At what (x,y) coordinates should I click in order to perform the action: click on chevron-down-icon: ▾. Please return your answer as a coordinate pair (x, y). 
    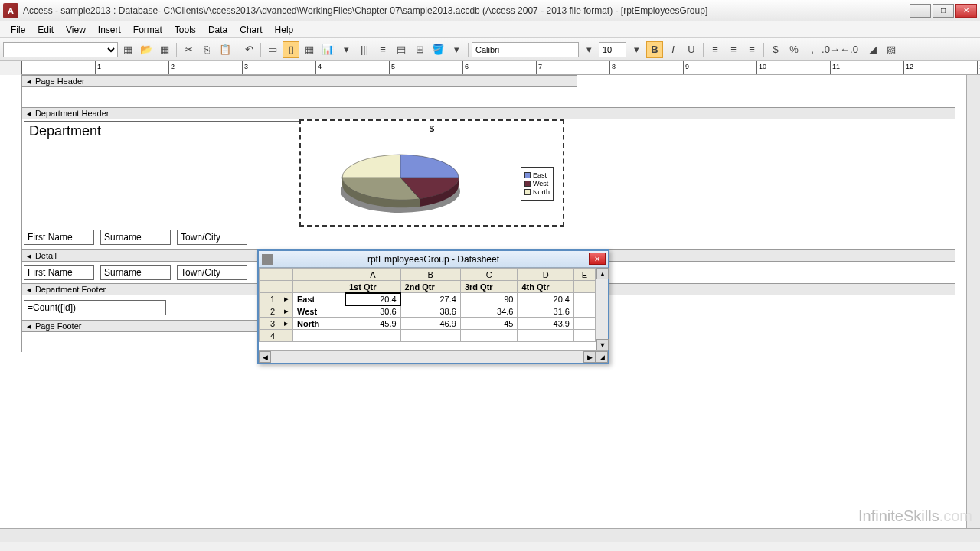
    Looking at the image, I should click on (346, 50).